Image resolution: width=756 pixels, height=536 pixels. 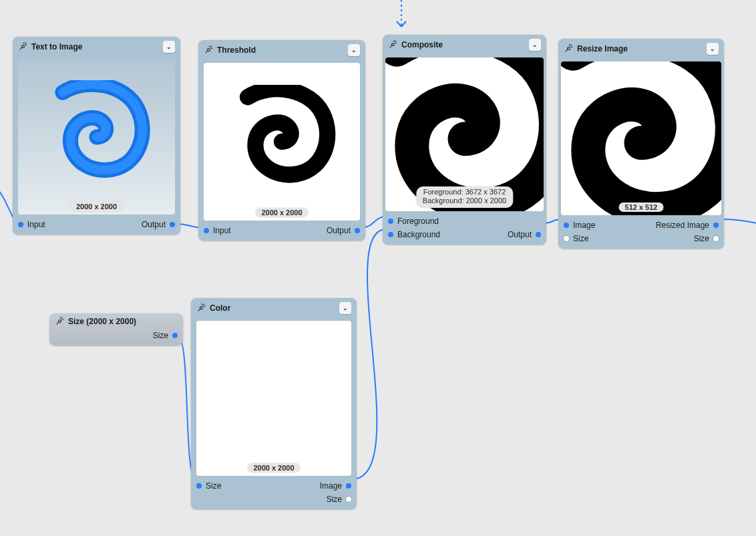 I want to click on wire-resize-to-offscreen, so click(x=739, y=222).